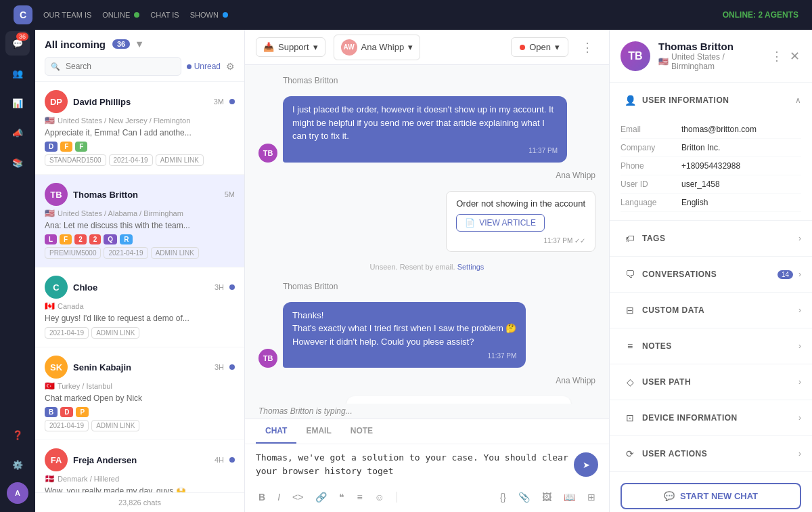 This screenshot has height=512, width=812. What do you see at coordinates (321, 497) in the screenshot?
I see `link-btn: 🔗` at bounding box center [321, 497].